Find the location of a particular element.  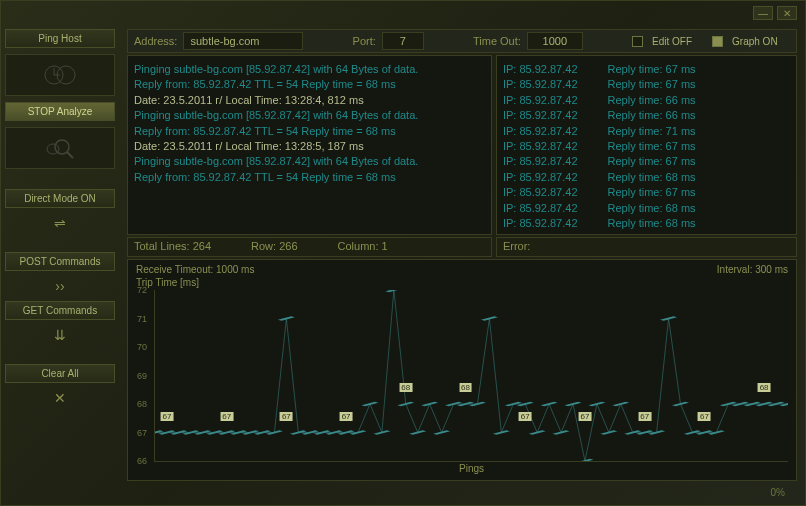

error-label: Error: is located at coordinates (517, 246).